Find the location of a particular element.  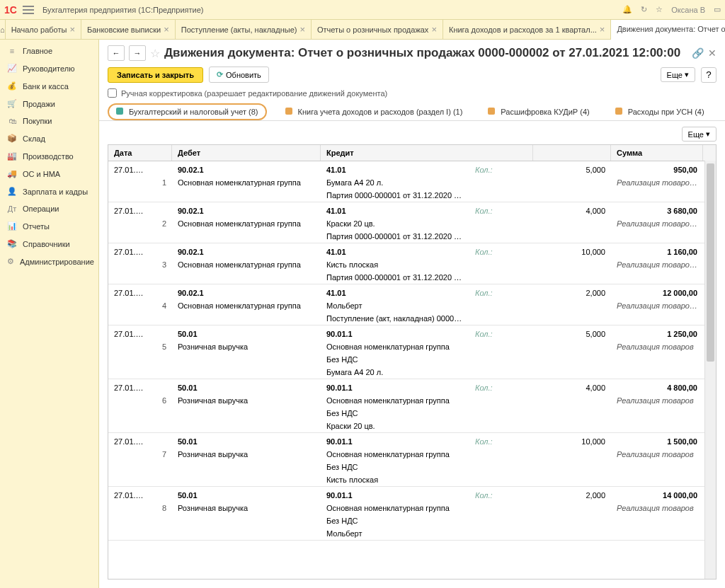

sidebar-item-7: 🚚ОС и НМА is located at coordinates (50, 174).